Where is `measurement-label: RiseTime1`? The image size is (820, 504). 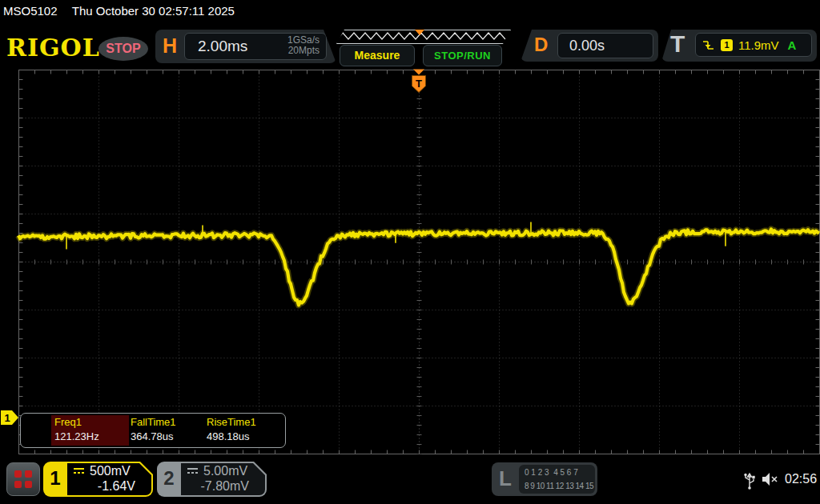 measurement-label: RiseTime1 is located at coordinates (231, 422).